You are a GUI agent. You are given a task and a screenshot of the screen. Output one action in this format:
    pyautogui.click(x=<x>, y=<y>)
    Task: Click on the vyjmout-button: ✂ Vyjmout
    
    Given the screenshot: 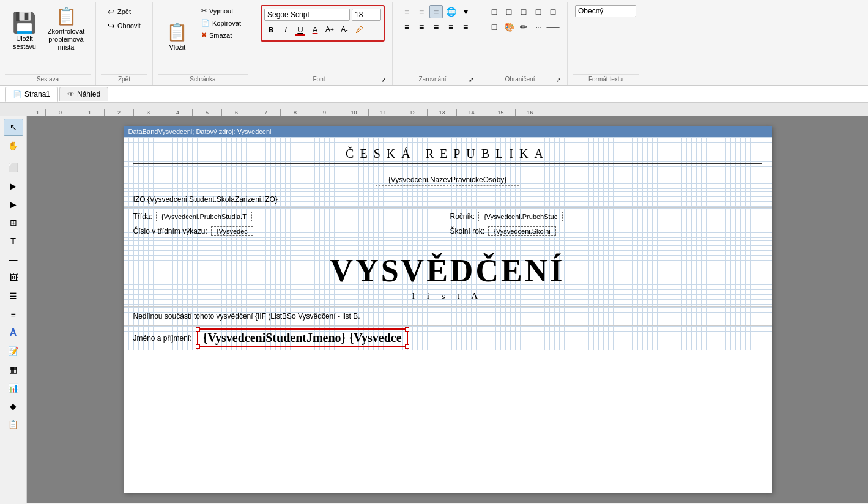 What is the action you would take?
    pyautogui.click(x=221, y=11)
    